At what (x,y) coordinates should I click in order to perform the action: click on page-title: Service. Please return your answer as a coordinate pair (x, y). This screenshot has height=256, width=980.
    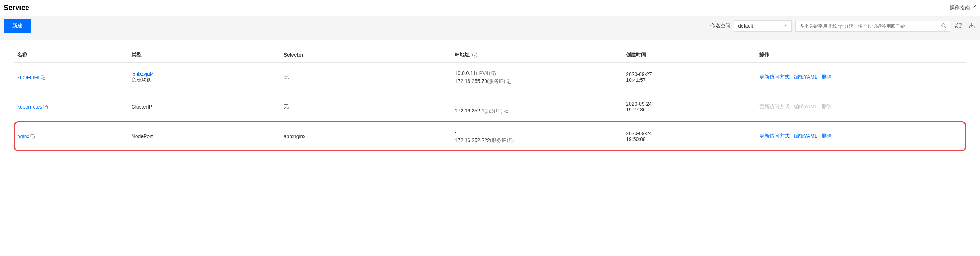
    Looking at the image, I should click on (16, 8).